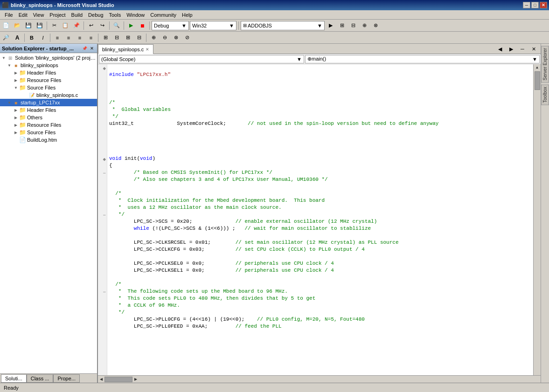 The width and height of the screenshot is (549, 392). What do you see at coordinates (32, 38) in the screenshot?
I see `t2-btn3: B` at bounding box center [32, 38].